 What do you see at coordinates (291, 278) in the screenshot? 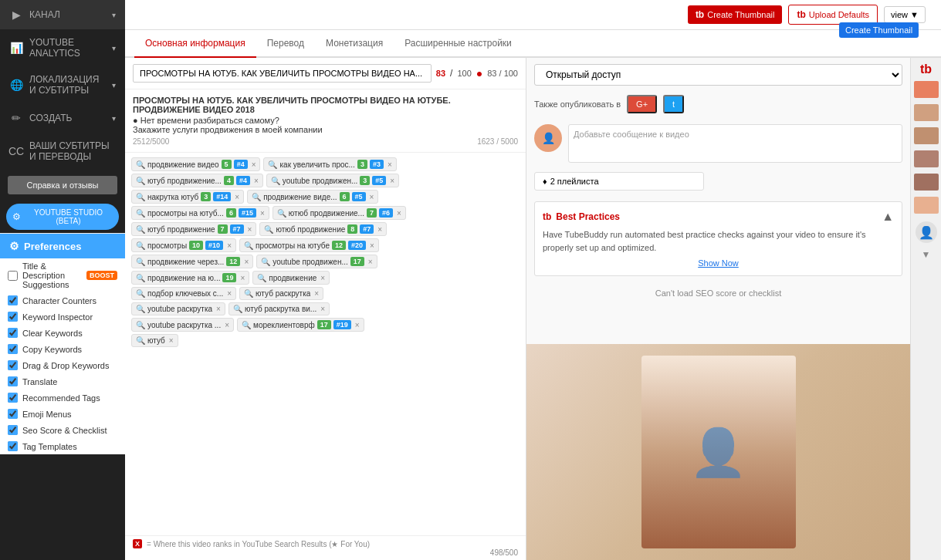
I see `list-item: 🔍продвижение×` at bounding box center [291, 278].